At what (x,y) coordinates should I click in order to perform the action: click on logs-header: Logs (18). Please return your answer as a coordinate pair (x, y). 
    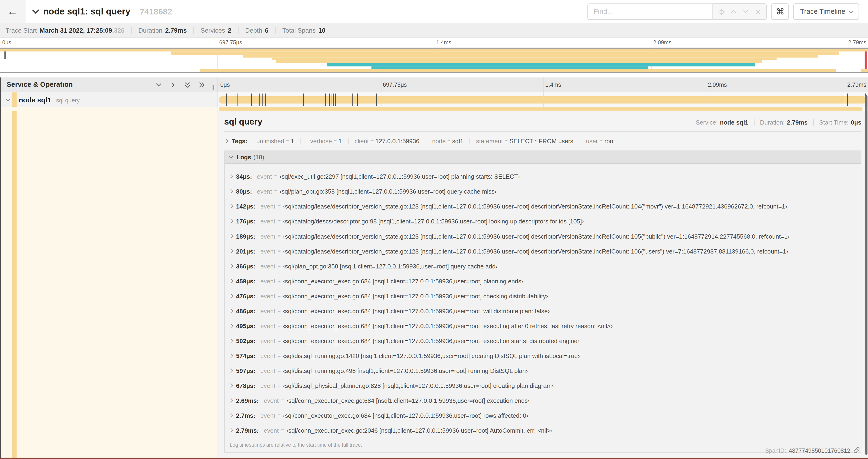
    Looking at the image, I should click on (543, 158).